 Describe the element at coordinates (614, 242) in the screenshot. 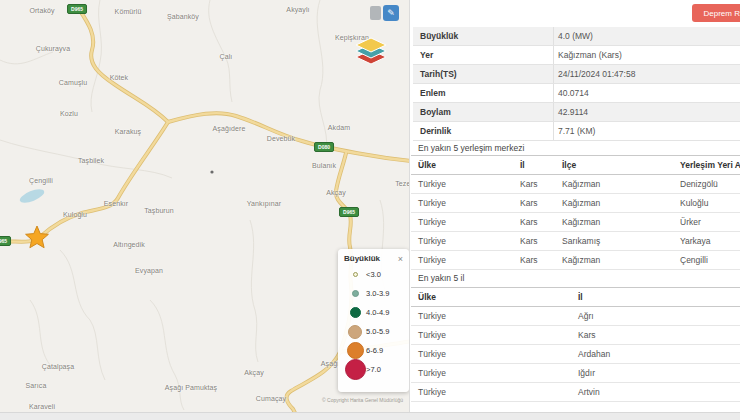

I see `table-cell: Sarıkamış` at that location.